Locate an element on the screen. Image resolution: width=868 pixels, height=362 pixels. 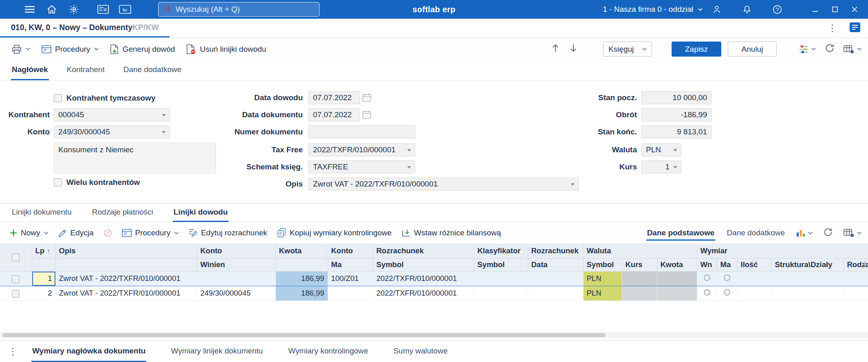
document-tab: 010, KW, 0 – Nowy – Dokumenty KP/KW is located at coordinates (85, 28).